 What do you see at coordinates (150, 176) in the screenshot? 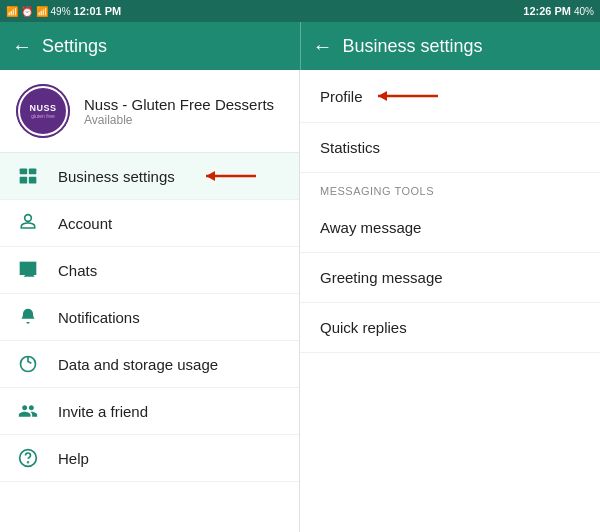
I see `menu-item-business-settings: Business settings` at bounding box center [150, 176].